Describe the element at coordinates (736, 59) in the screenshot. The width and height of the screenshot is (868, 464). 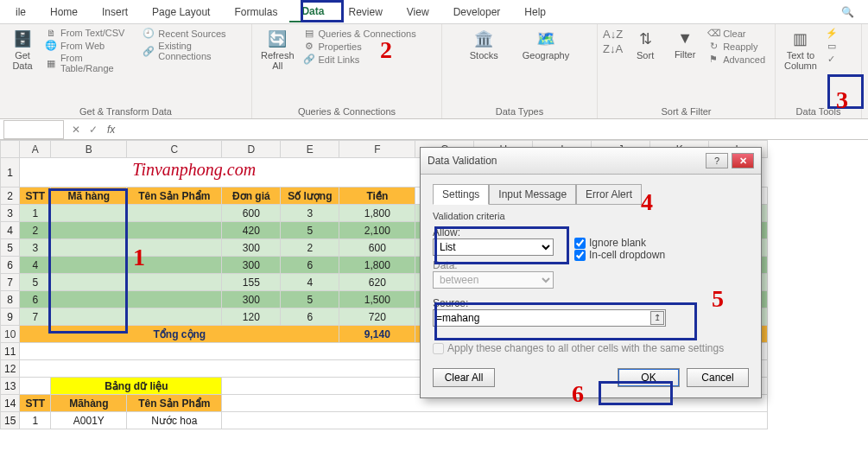
I see `advanced-filter: ⚑Advanced` at that location.